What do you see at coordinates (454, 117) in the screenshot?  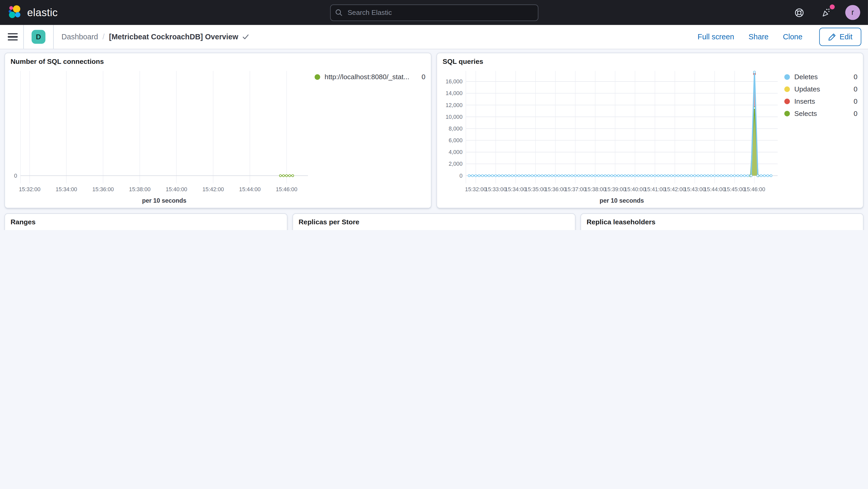 I see `svg-text: 10,000` at bounding box center [454, 117].